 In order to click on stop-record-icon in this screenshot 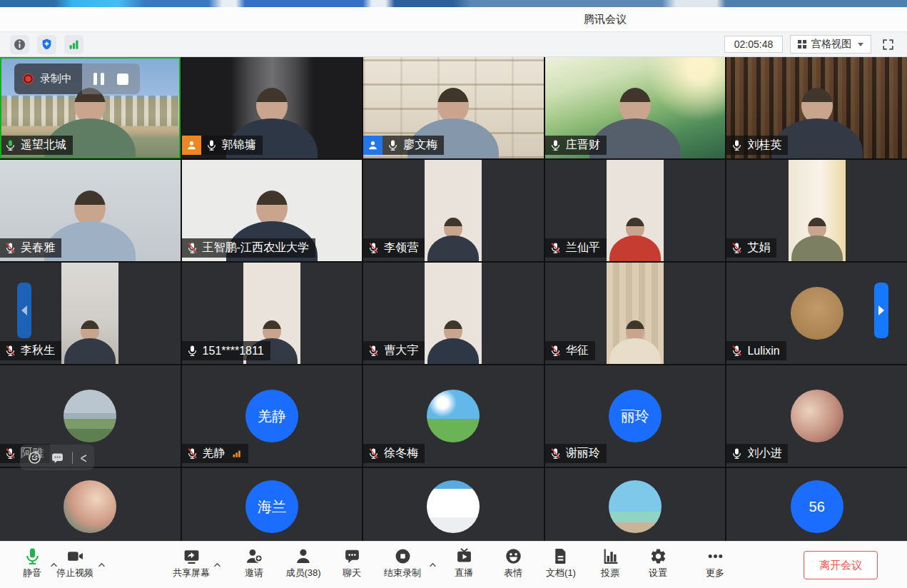, I will do `click(402, 557)`.